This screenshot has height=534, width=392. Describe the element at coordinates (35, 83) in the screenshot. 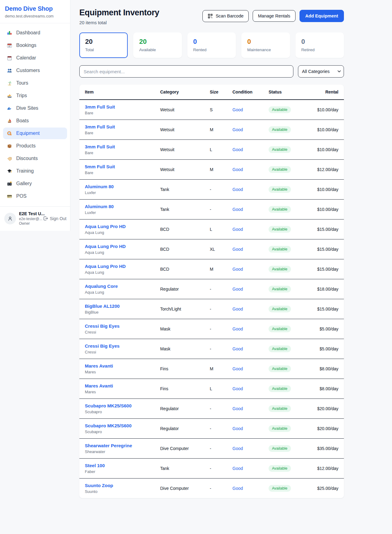

I see `sidebar-item-tours: Tours` at that location.